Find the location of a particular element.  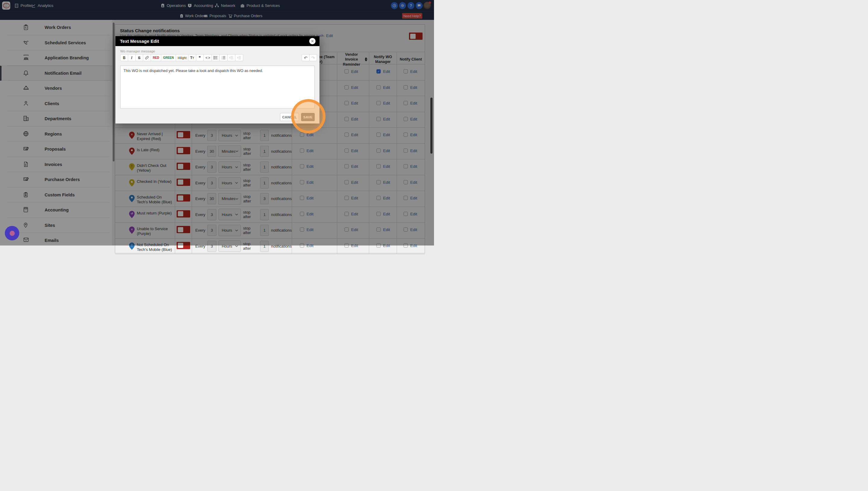

numbered-list-icon: 123 is located at coordinates (223, 58).